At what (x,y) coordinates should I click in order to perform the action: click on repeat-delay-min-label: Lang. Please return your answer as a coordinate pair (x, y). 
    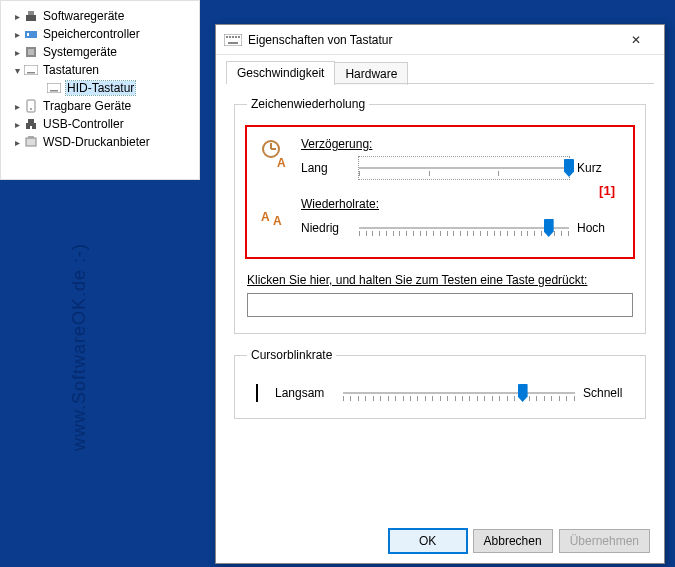
    Looking at the image, I should click on (326, 168).